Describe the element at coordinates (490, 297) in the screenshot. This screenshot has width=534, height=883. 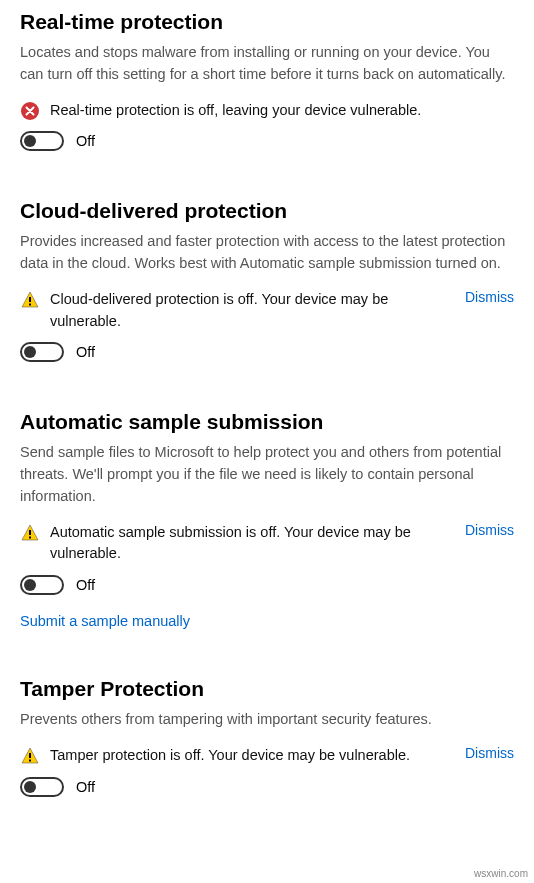
I see `cloud-dismiss-link: Dismiss` at that location.